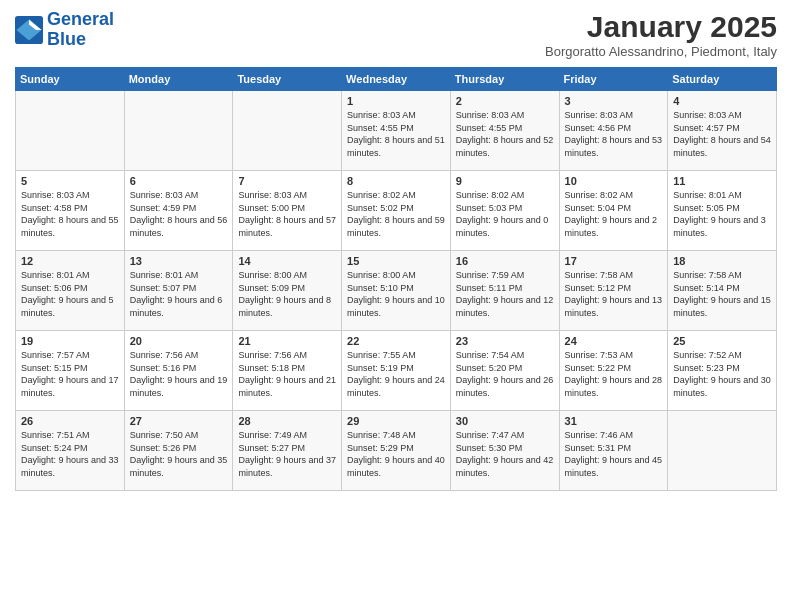 Image resolution: width=792 pixels, height=612 pixels. What do you see at coordinates (178, 80) in the screenshot?
I see `header-monday: Monday` at bounding box center [178, 80].